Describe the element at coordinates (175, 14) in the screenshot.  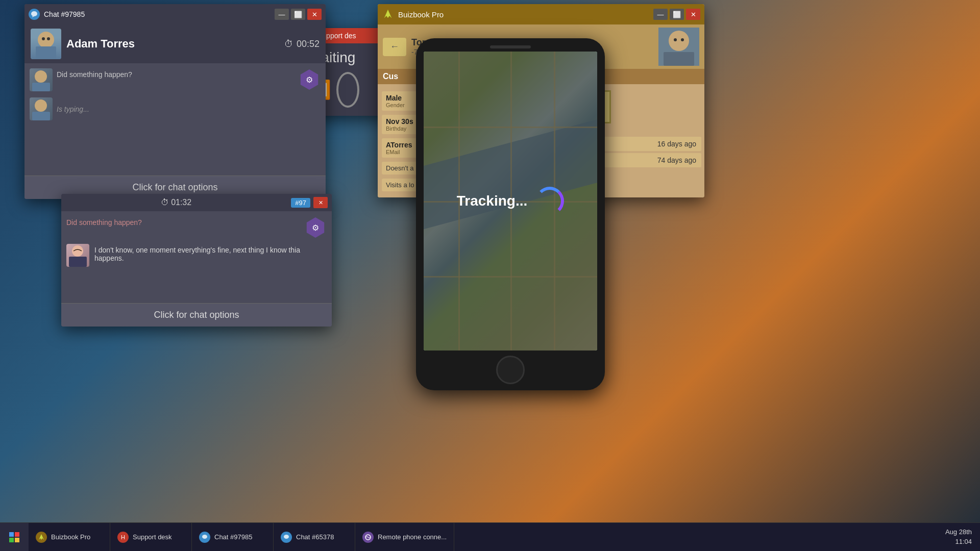
I see `chat-97985-titlebar: Chat #97985 — ⬜ ✕` at that location.